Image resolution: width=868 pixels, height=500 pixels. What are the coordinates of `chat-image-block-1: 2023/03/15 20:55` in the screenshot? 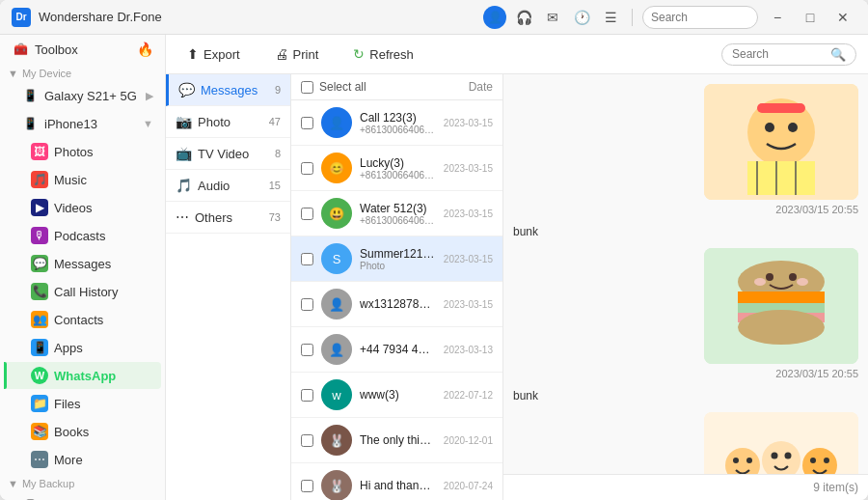 It's located at (686, 314).